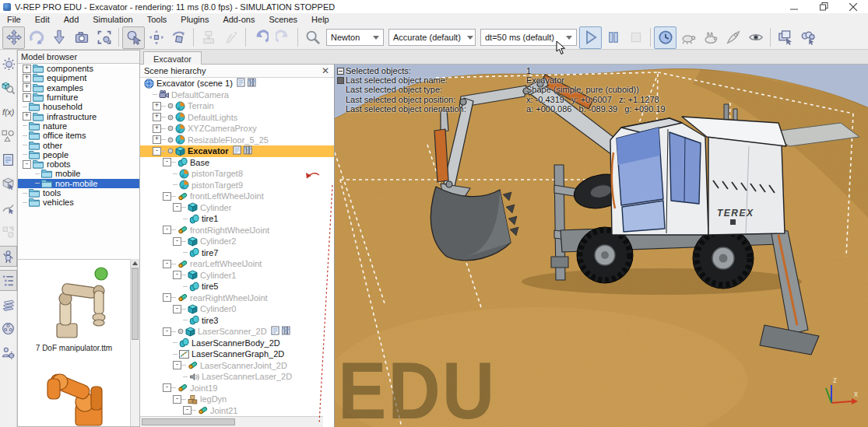 This screenshot has width=868, height=427. I want to click on visibility-button, so click(755, 37).